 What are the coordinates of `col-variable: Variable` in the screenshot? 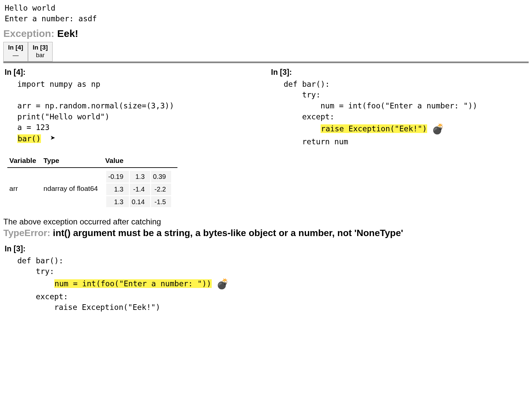 It's located at (25, 161).